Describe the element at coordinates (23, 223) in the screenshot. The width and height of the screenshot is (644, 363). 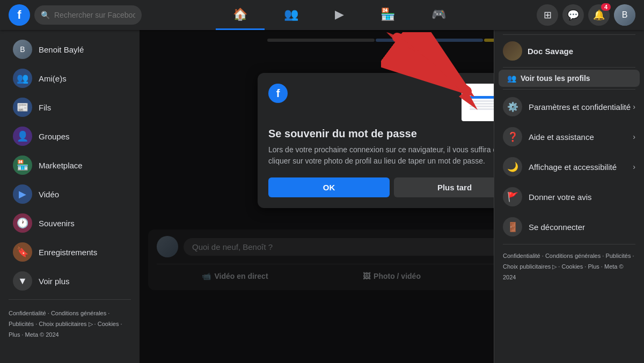
I see `souvenirs-icon: 🕐` at that location.